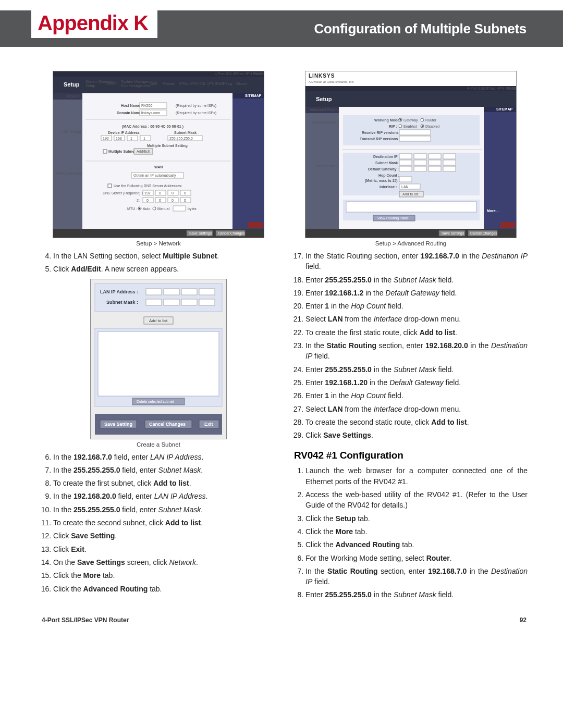 Image resolution: width=563 pixels, height=728 pixels. I want to click on svg-text: DNS Server (Required) 1:, so click(124, 193).